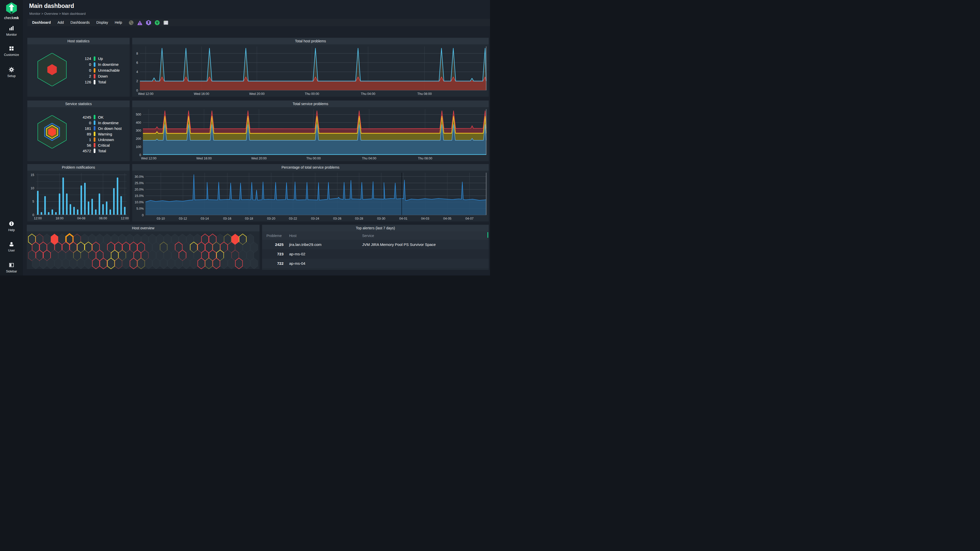  Describe the element at coordinates (140, 208) in the screenshot. I see `svg-text: 5.0%` at that location.